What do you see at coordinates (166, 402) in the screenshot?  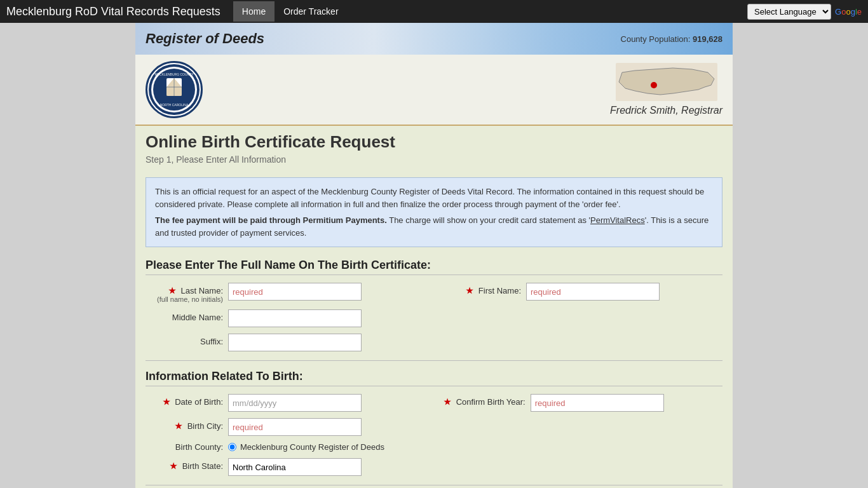 I see `dob-required: ★` at bounding box center [166, 402].